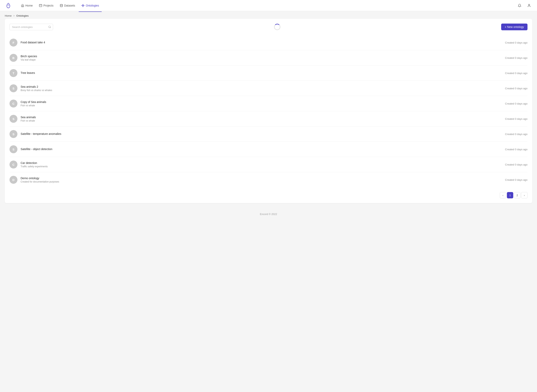 The height and width of the screenshot is (392, 537). I want to click on navbar: Home Projects Datasets Ontologies, so click(269, 6).